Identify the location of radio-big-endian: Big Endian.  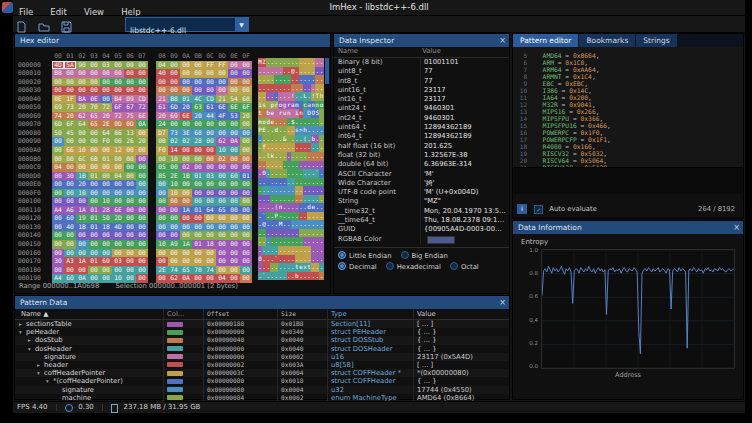
(424, 256).